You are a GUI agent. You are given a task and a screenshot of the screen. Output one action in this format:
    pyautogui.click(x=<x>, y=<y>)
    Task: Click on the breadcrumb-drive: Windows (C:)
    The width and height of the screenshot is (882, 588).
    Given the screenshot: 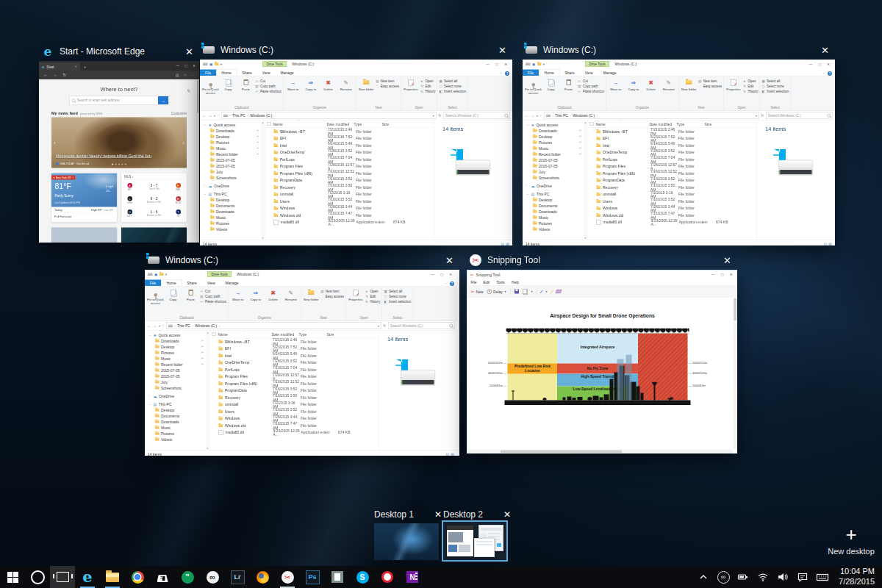 What is the action you would take?
    pyautogui.click(x=261, y=115)
    